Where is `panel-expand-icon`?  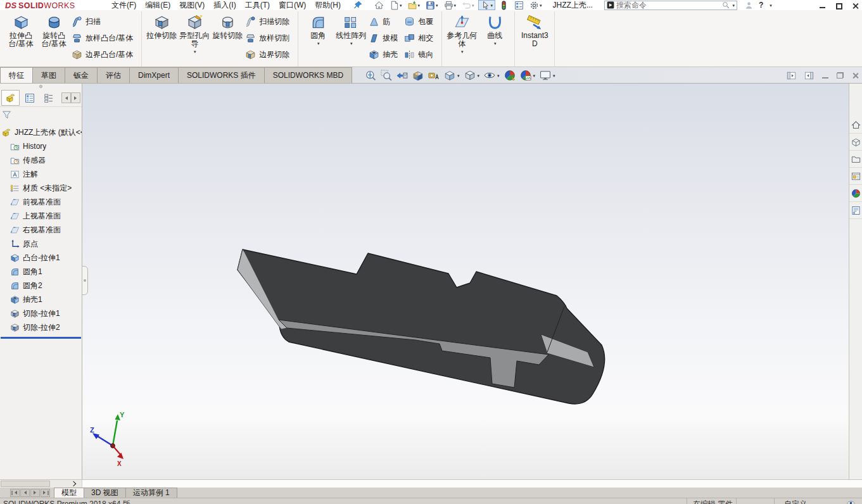
panel-expand-icon is located at coordinates (73, 484).